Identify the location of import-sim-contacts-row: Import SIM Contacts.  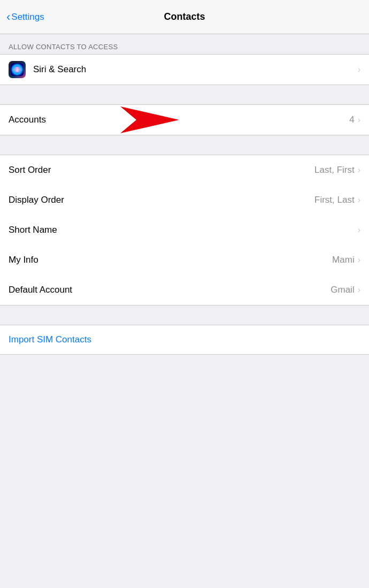
(184, 340).